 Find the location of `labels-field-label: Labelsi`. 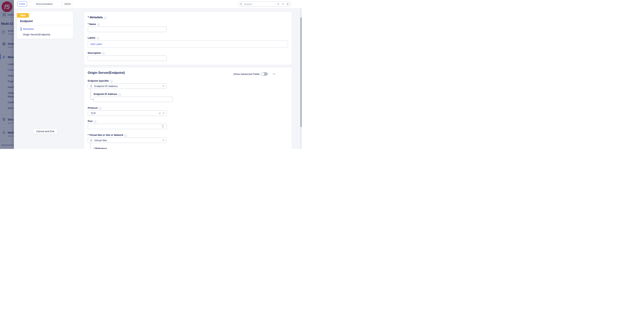

labels-field-label: Labelsi is located at coordinates (94, 38).